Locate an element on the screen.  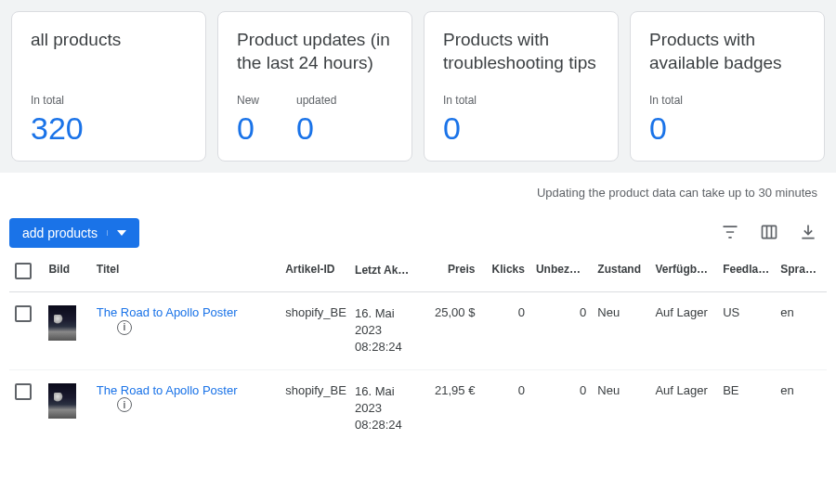
chevron-down-icon is located at coordinates (117, 233).